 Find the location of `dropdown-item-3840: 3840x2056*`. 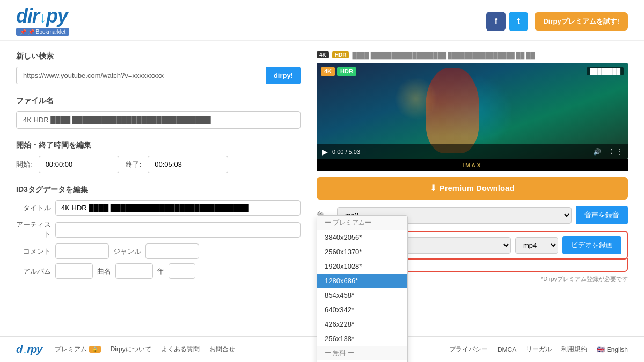

dropdown-item-3840: 3840x2056* is located at coordinates (362, 237).